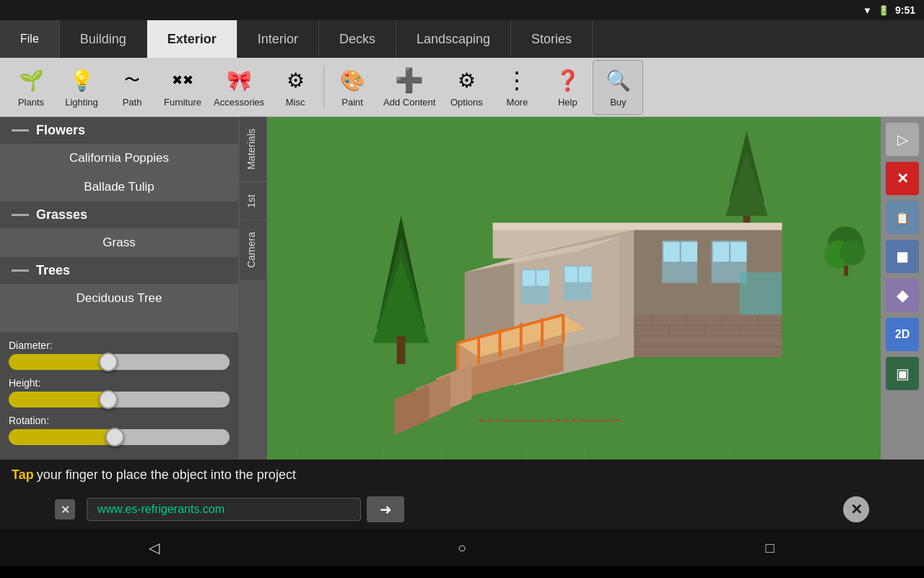 The width and height of the screenshot is (924, 578). Describe the element at coordinates (119, 383) in the screenshot. I see `height-label: Height:` at that location.